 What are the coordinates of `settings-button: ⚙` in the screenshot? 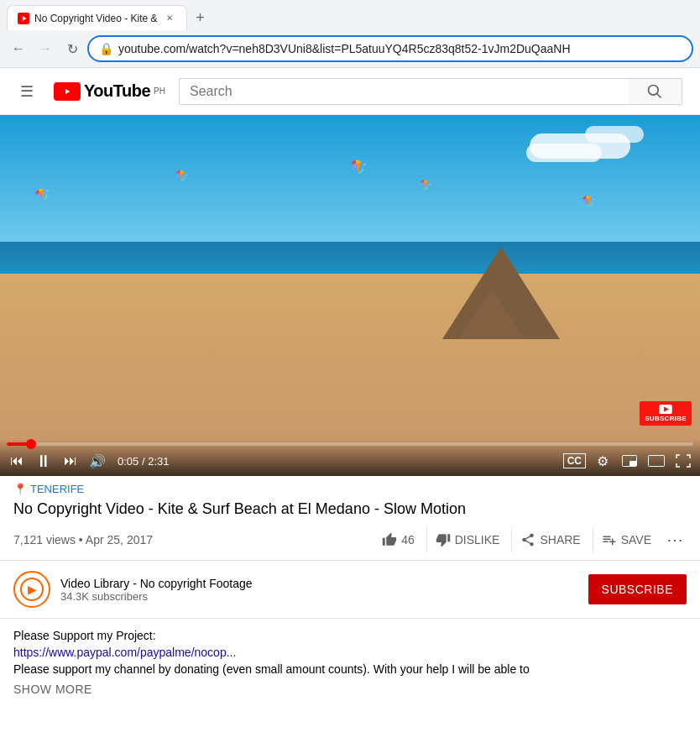 It's located at (603, 461).